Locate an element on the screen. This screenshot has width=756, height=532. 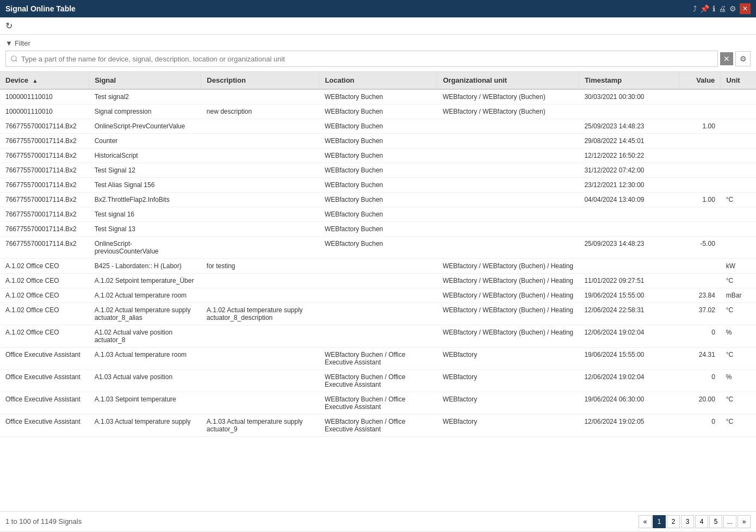
cell-timestamp: 11/01/2022 09:27:51 is located at coordinates (629, 281).